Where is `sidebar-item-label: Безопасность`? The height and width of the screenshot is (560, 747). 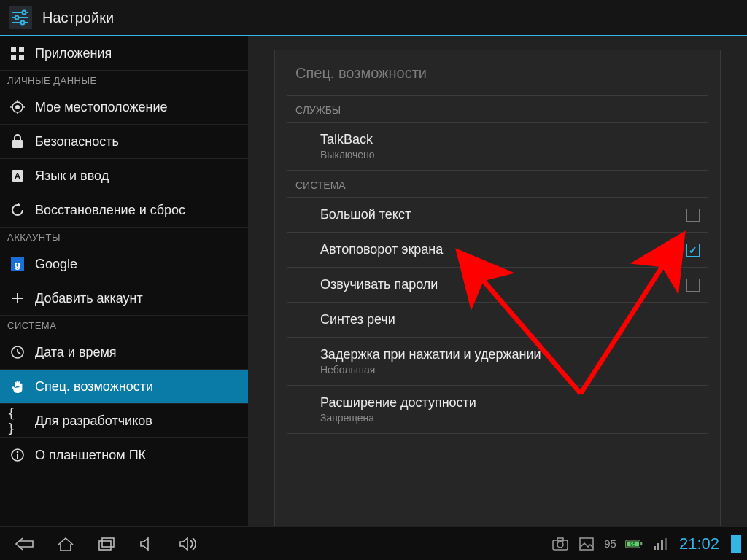
sidebar-item-label: Безопасность is located at coordinates (77, 141).